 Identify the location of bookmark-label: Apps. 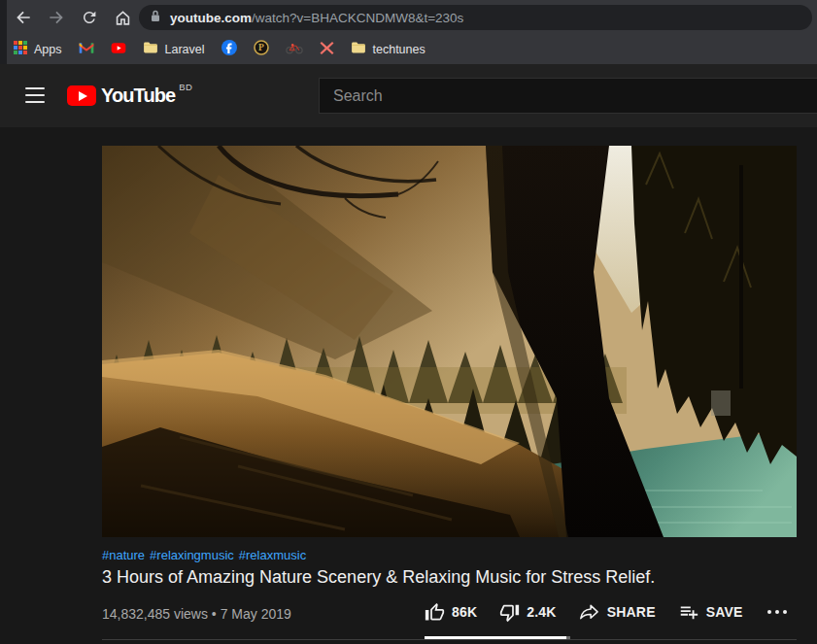
(49, 50).